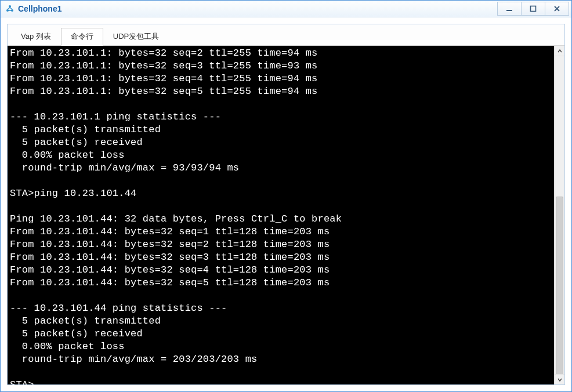 The height and width of the screenshot is (392, 572). What do you see at coordinates (533, 9) in the screenshot?
I see `maximize-button` at bounding box center [533, 9].